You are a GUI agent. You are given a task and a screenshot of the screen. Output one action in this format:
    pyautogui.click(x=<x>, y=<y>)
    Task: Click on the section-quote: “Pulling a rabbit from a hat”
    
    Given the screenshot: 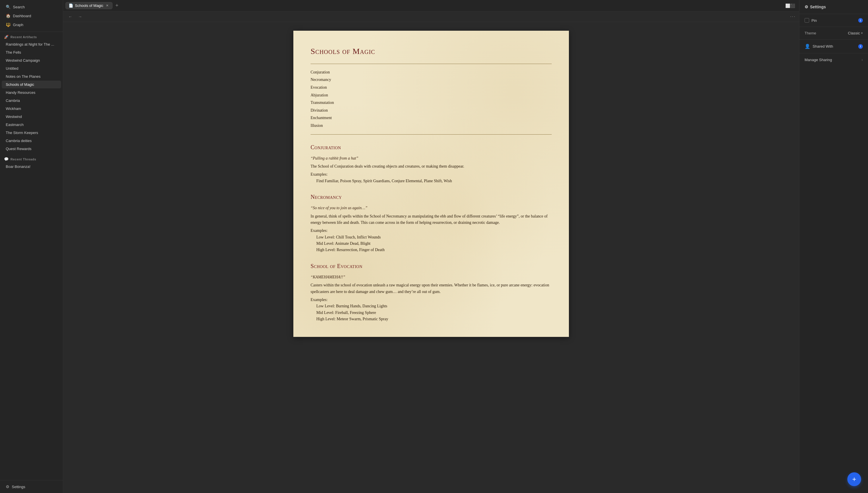 What is the action you would take?
    pyautogui.click(x=431, y=158)
    